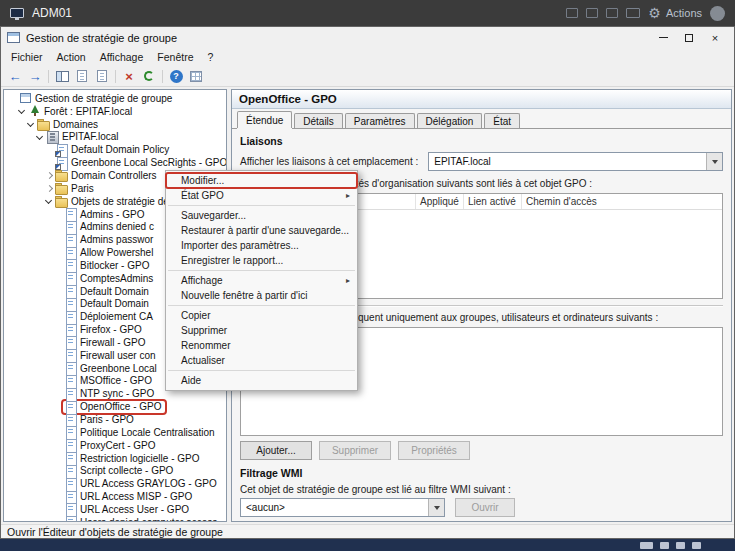  Describe the element at coordinates (493, 202) in the screenshot. I see `column-header: Lien activé` at that location.